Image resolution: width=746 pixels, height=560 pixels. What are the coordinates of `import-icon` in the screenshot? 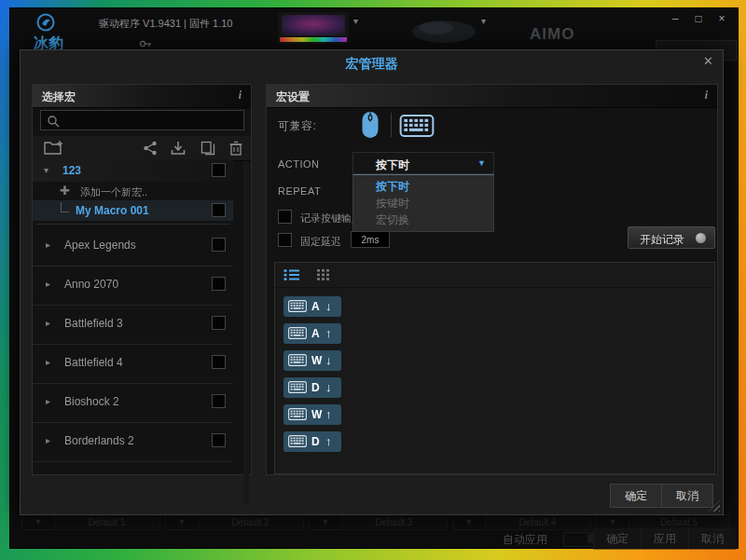 It's located at (178, 148).